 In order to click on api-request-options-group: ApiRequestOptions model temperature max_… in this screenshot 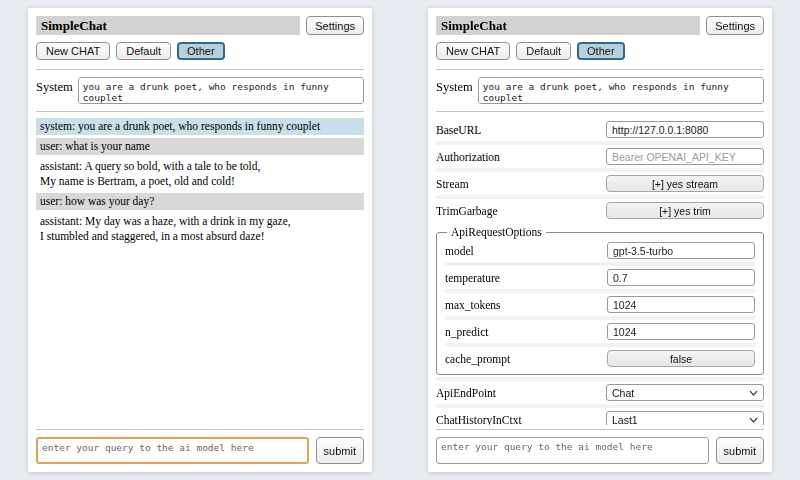, I will do `click(600, 300)`.